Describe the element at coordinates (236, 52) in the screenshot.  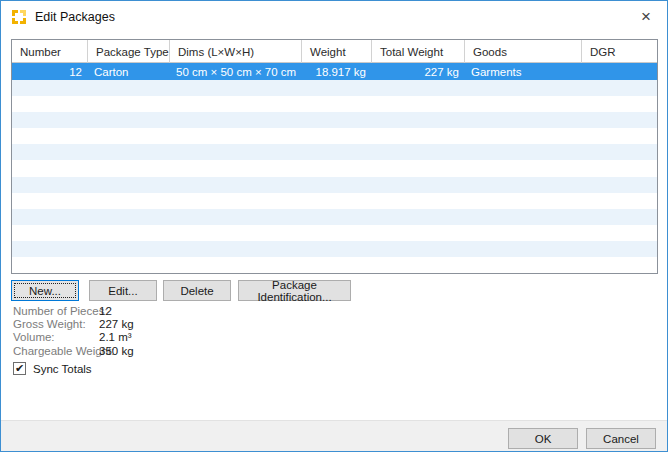
I see `column-header-dims: Dims (L×W×H)` at that location.